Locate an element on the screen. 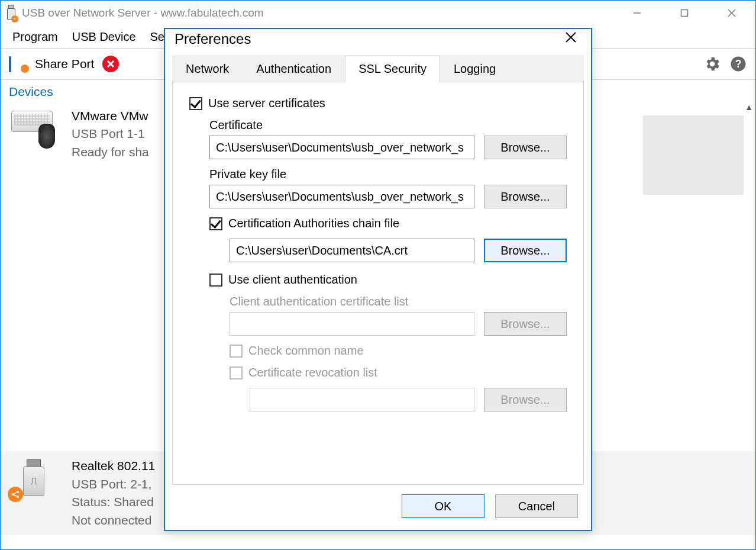 The image size is (756, 550). dialog-title: Preferences is located at coordinates (213, 39).